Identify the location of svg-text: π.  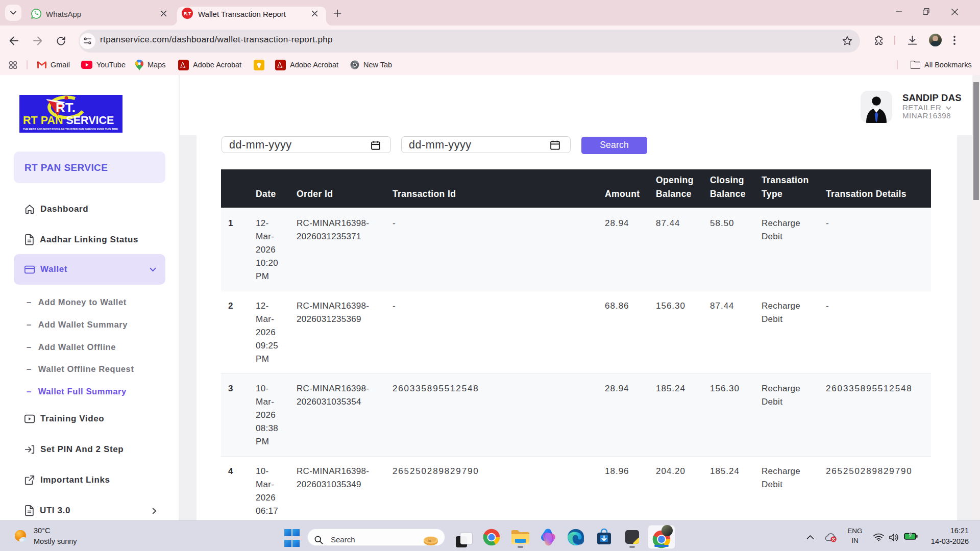
(430, 540).